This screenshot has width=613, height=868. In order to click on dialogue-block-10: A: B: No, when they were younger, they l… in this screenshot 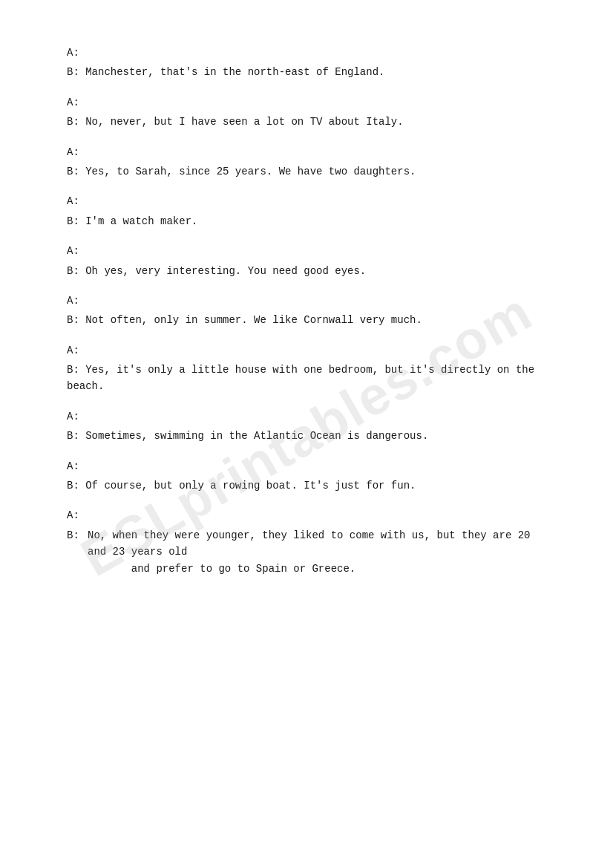, I will do `click(306, 542)`.